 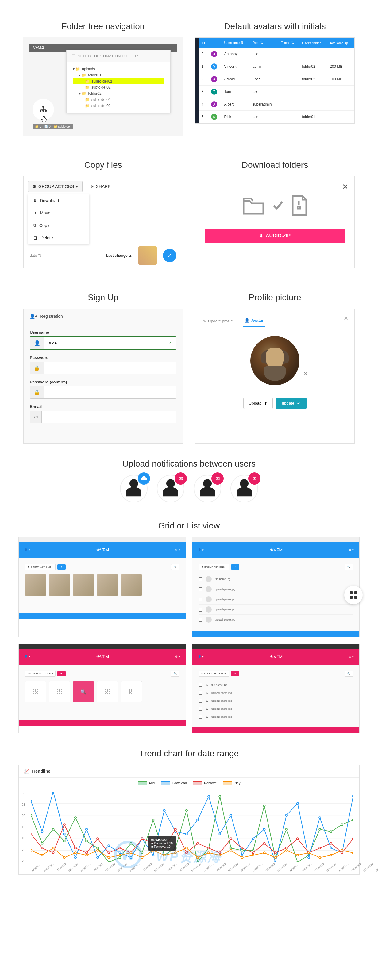 What do you see at coordinates (275, 222) in the screenshot?
I see `download-folder-panel: ✕ ⬇ AUDIO.ZIP` at bounding box center [275, 222].